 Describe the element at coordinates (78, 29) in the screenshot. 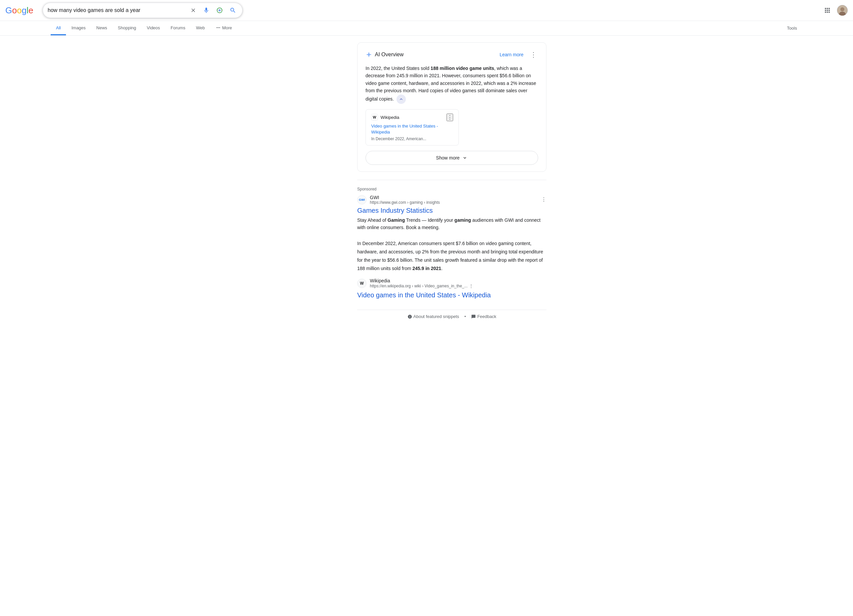

I see `tab-images: Images` at that location.